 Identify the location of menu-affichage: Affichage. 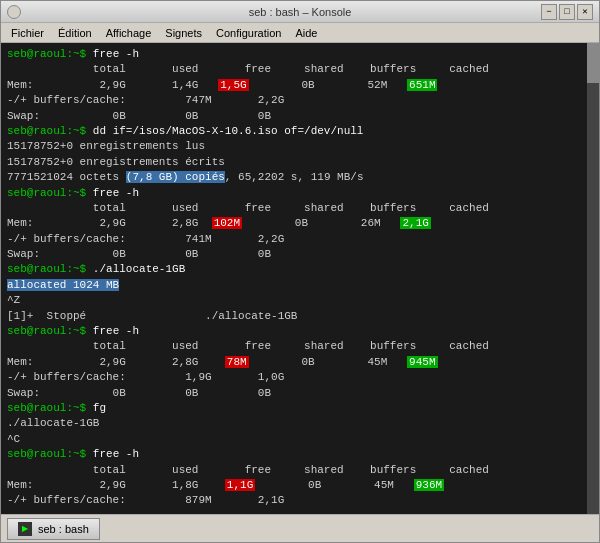
(129, 33).